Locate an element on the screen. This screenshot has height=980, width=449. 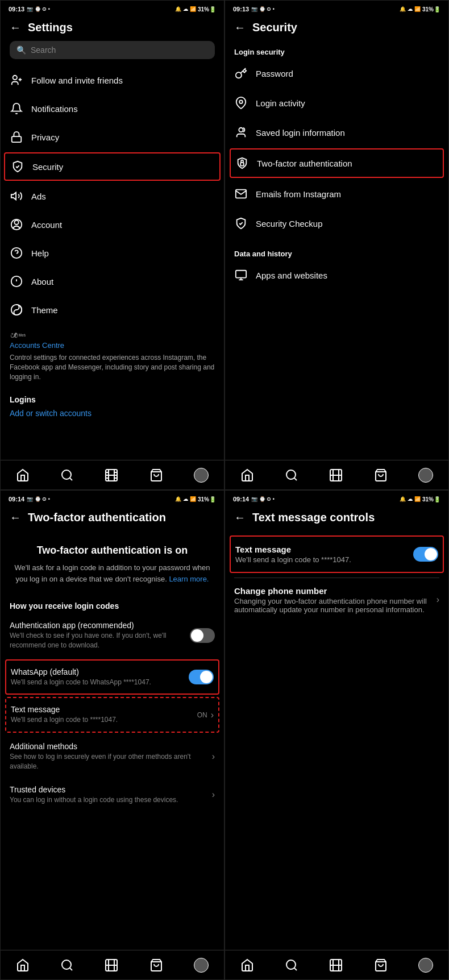
search-bar: 🔍 Search is located at coordinates (113, 50).